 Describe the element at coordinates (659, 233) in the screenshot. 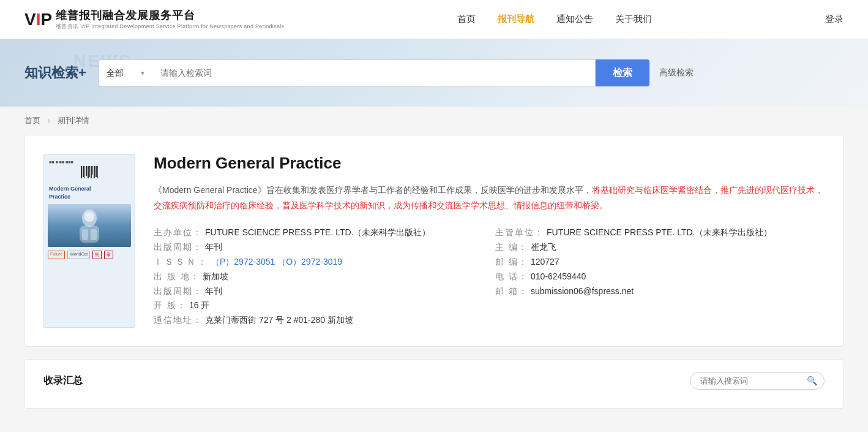

I see `value-supervisor: FUTURE SCIENCE PRESS PTE. LTD.（未来科学出版社）` at that location.